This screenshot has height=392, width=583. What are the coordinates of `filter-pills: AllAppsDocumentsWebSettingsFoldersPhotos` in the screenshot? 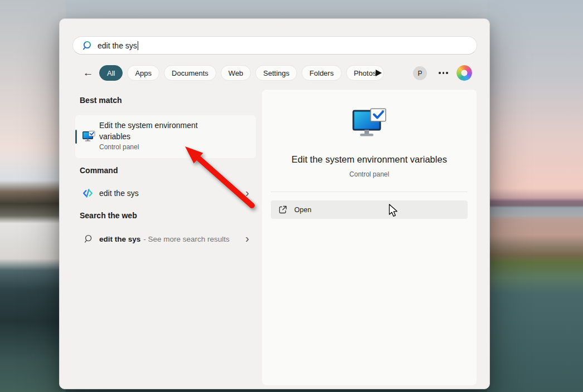 It's located at (242, 73).